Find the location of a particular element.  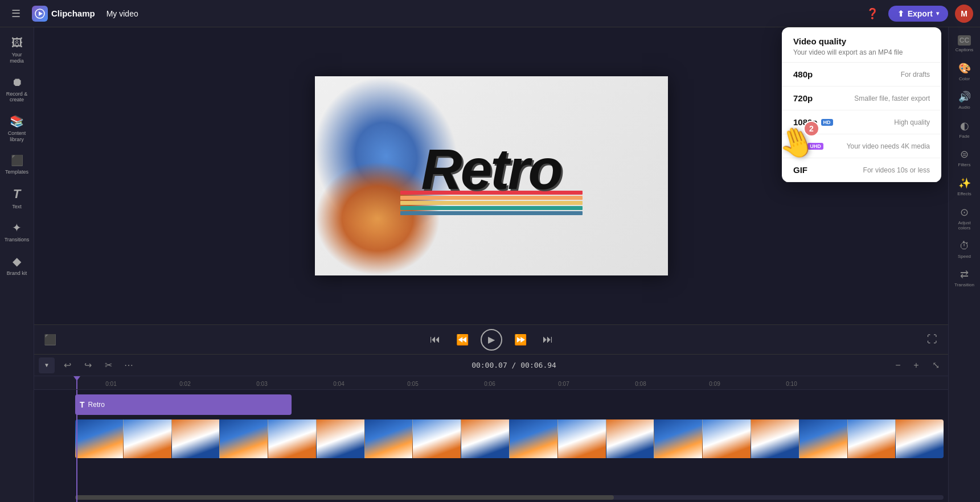

playhead-triangle is located at coordinates (77, 378).